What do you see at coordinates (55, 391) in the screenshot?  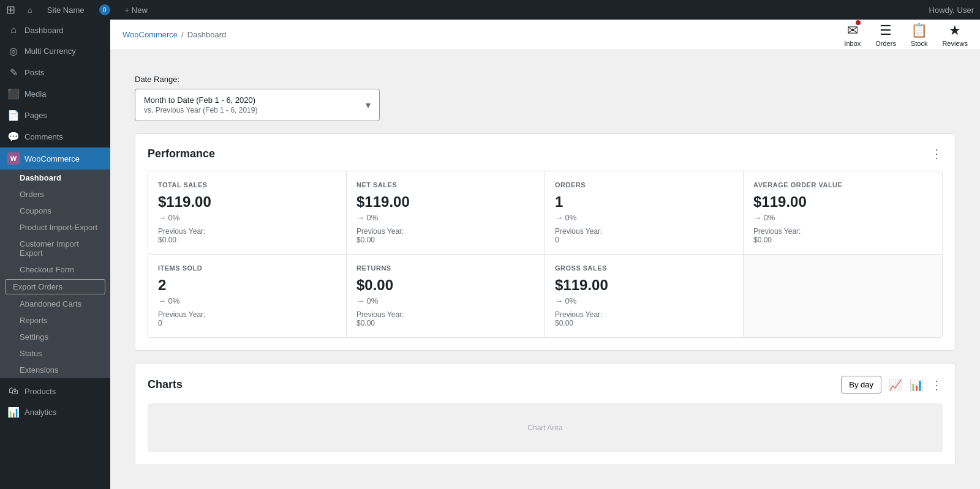 I see `sidebar-item-products: 🛍 Products` at bounding box center [55, 391].